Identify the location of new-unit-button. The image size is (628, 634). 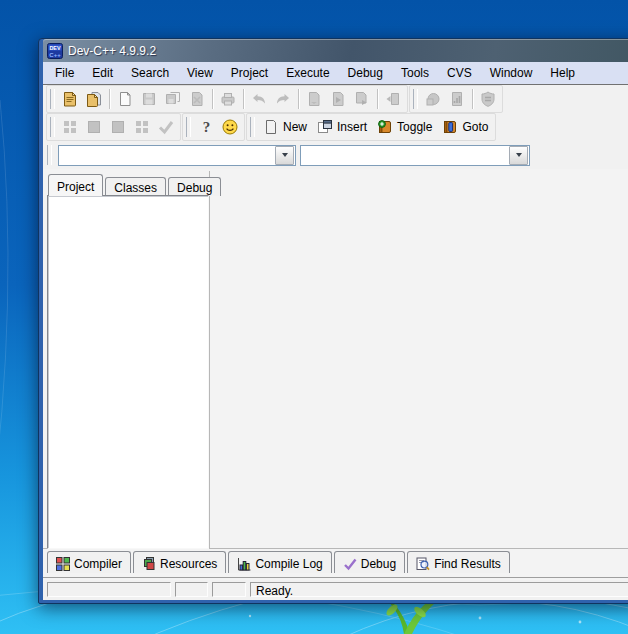
(70, 127).